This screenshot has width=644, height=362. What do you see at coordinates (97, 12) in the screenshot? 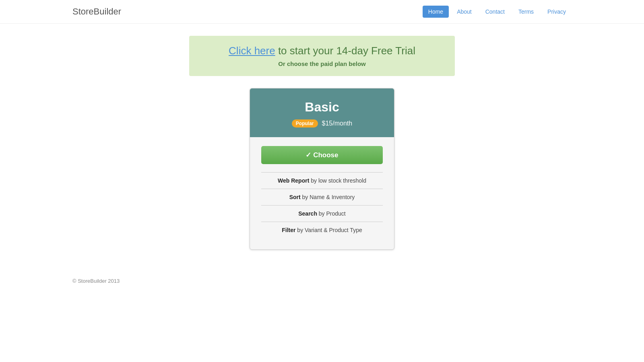
I see `app-logo: StoreBuilder` at bounding box center [97, 12].